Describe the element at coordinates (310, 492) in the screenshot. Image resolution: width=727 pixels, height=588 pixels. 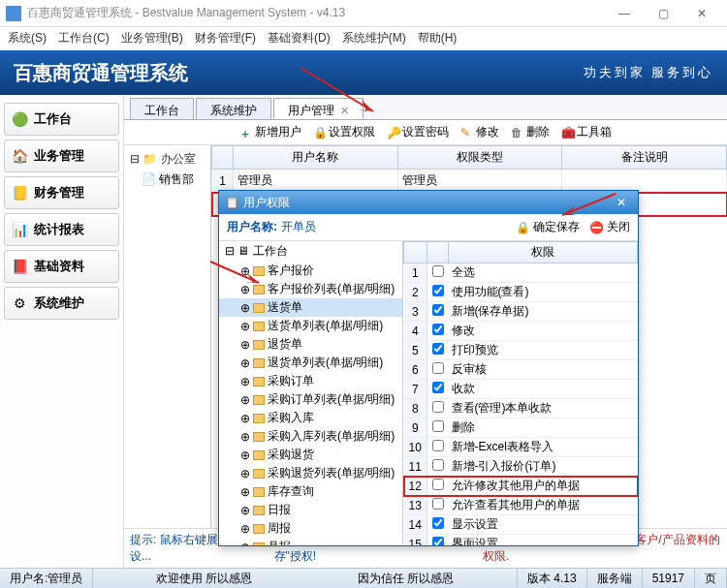
I see `perm-tree-item: ⊕库存查询` at that location.